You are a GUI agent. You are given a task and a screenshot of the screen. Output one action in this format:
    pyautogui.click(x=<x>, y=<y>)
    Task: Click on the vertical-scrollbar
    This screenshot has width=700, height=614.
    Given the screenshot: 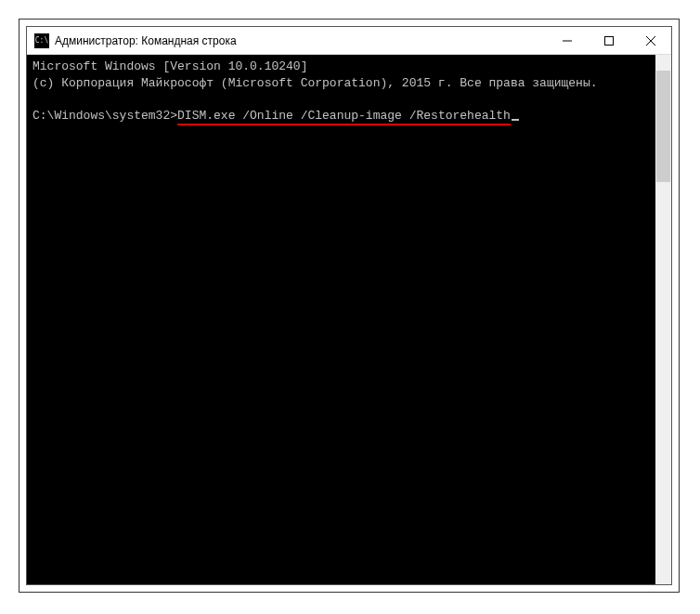 What is the action you would take?
    pyautogui.click(x=663, y=320)
    